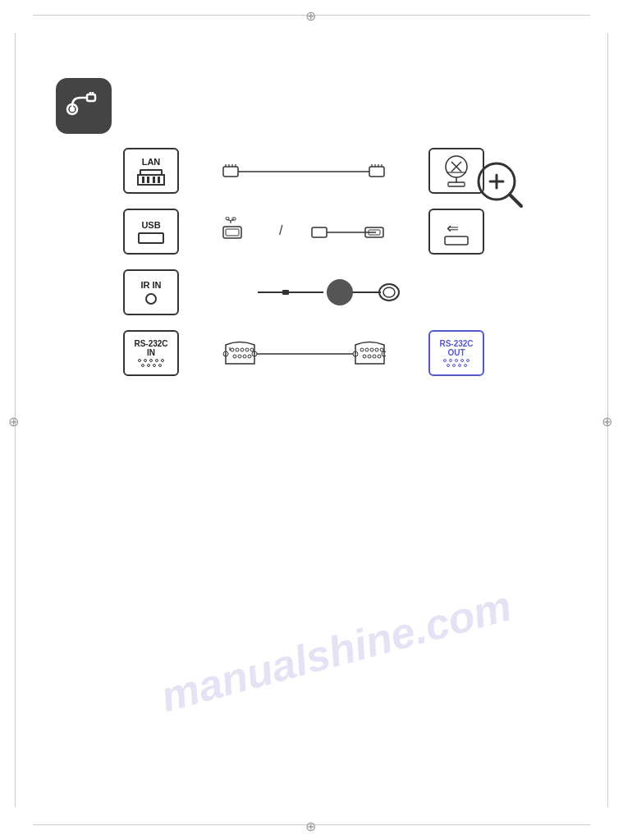  Describe the element at coordinates (456, 353) in the screenshot. I see `rs232c-out-sublabel: OUT` at that location.